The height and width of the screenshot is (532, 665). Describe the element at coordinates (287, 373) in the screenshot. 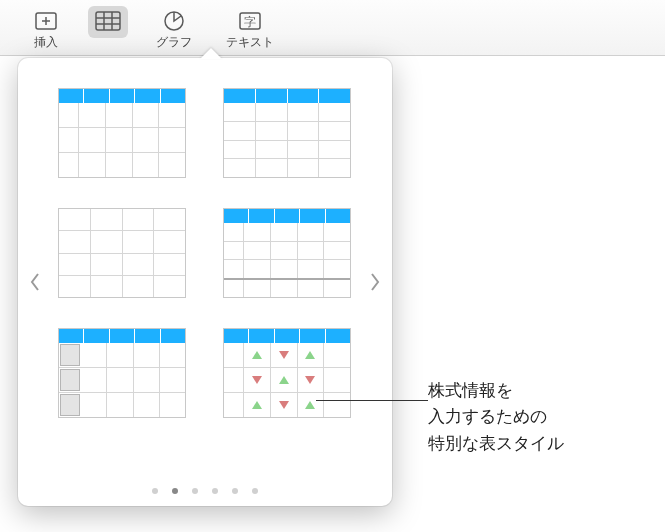

I see `table-style-stock` at that location.